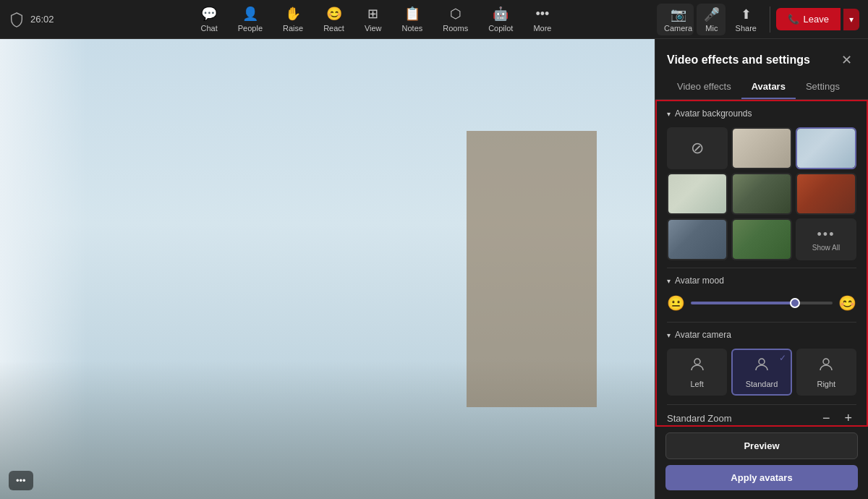 This screenshot has width=868, height=499. Describe the element at coordinates (699, 418) in the screenshot. I see `zoom-label: Standard Zoom` at that location.